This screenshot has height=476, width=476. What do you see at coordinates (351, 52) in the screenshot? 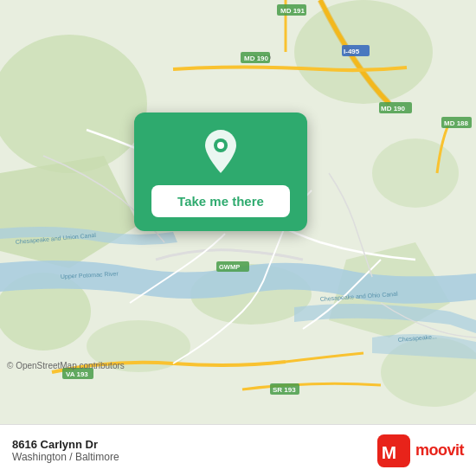
I see `svg-text: I-495` at bounding box center [351, 52].